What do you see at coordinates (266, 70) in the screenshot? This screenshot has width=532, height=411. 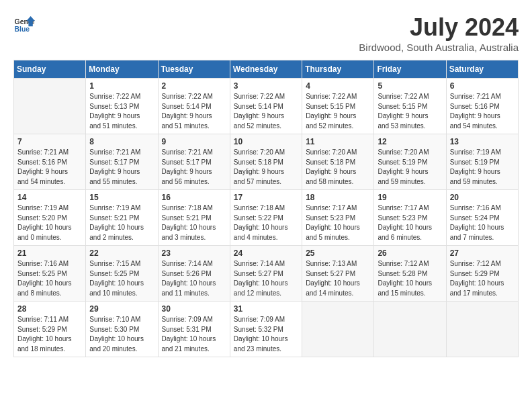 I see `weekday-header: Wednesday` at bounding box center [266, 70].